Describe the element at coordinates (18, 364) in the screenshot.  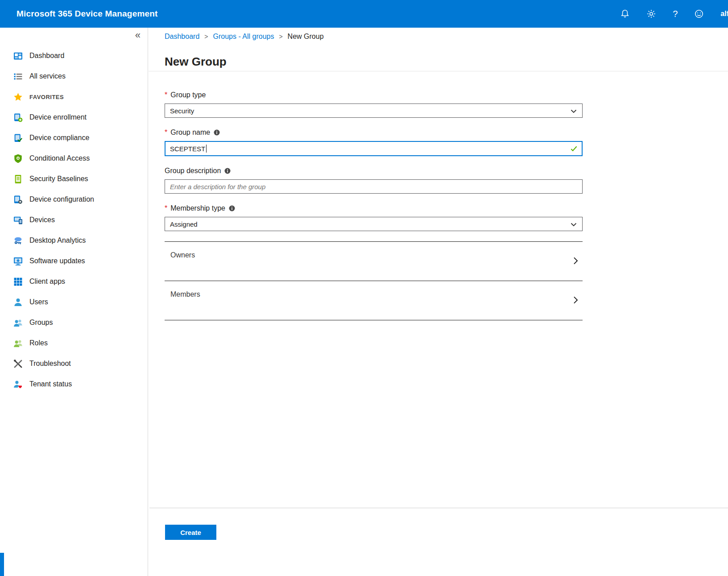
I see `troubleshoot-icon` at that location.